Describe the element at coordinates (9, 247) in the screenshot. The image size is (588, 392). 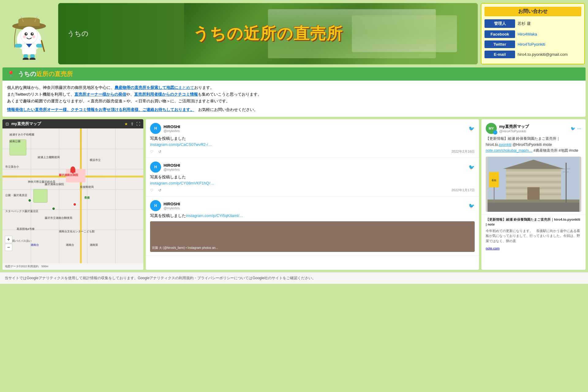
I see `zoom-out-button: −` at that location.